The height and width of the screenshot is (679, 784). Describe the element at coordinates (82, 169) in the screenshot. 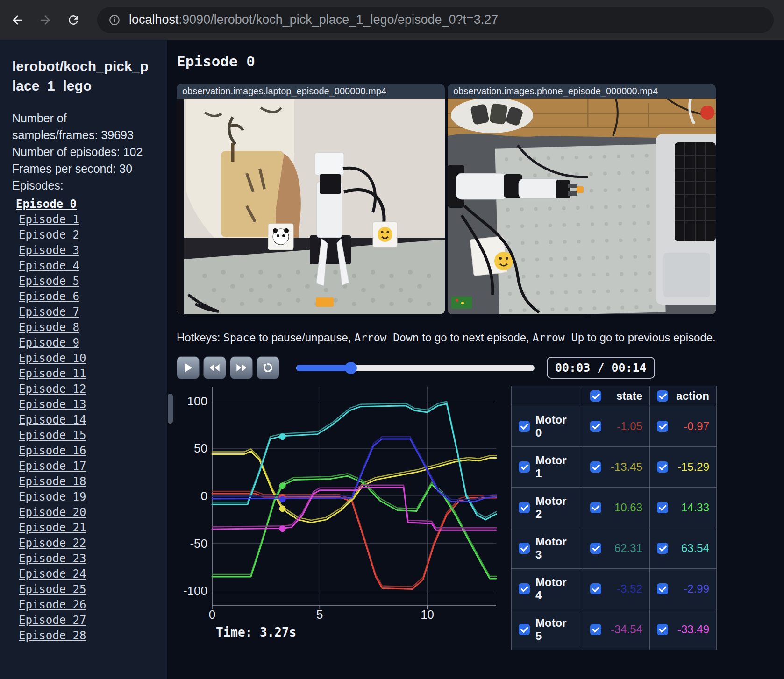

I see `stat-fps: Frames per second: 30` at that location.